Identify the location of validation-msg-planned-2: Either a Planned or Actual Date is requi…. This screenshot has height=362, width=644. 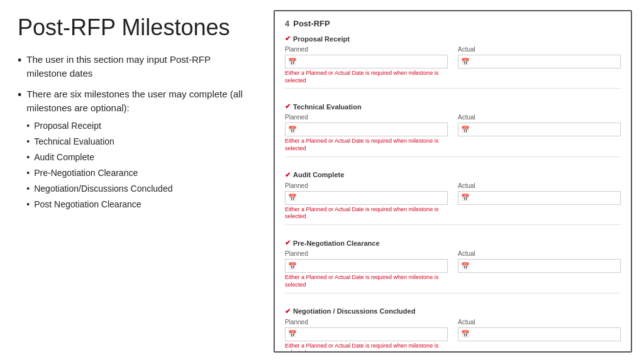
(366, 214).